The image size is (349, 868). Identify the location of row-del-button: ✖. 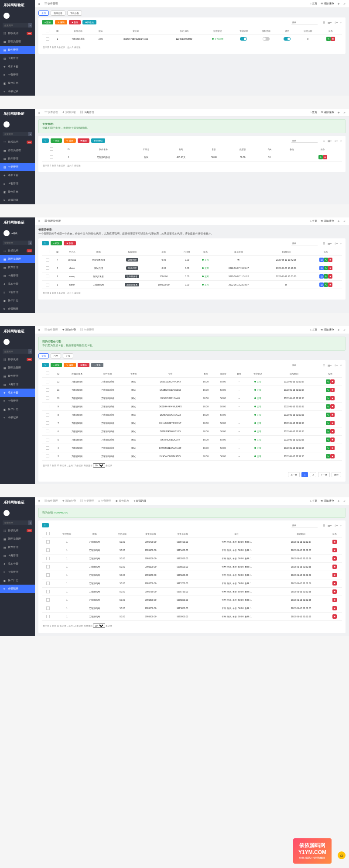
(333, 39).